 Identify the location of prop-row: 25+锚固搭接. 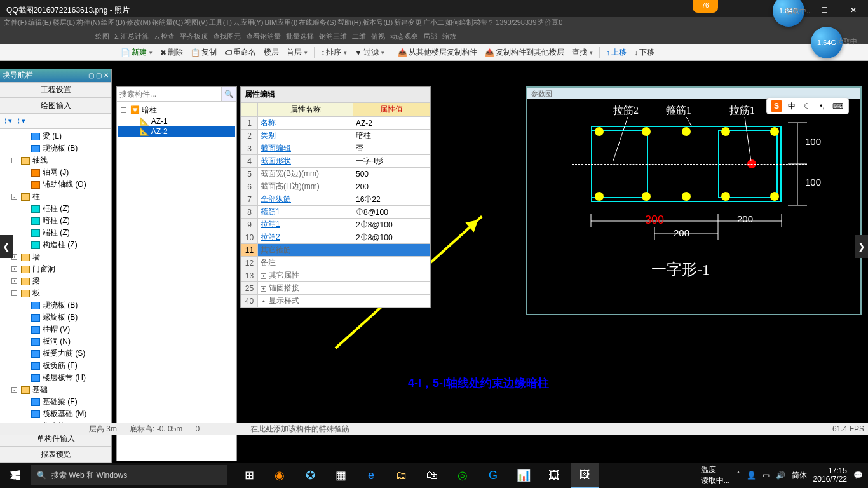
(336, 288).